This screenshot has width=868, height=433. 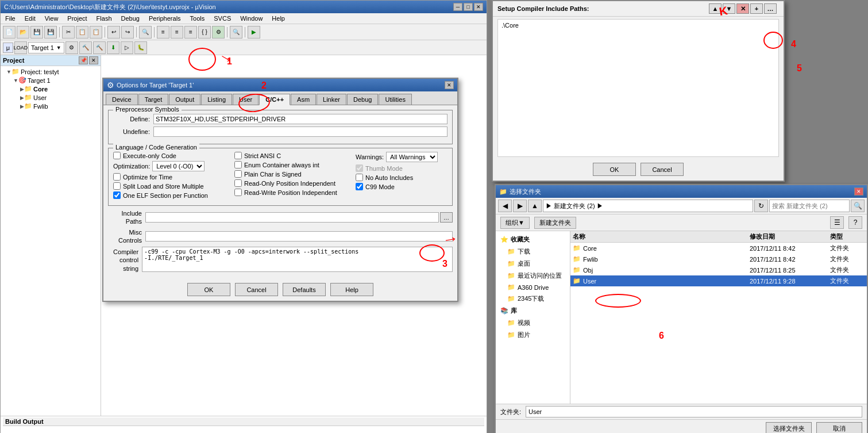 I want to click on fb-search-button: 🔍, so click(x=858, y=206).